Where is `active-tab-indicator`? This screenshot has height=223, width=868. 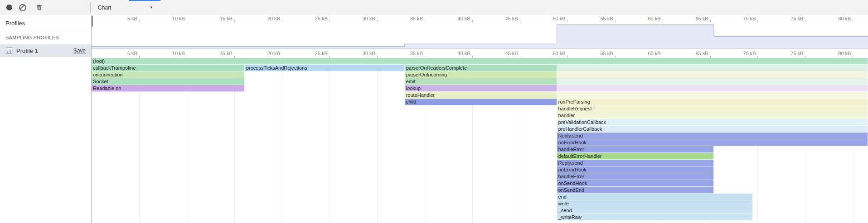
active-tab-indicator is located at coordinates (145, 0).